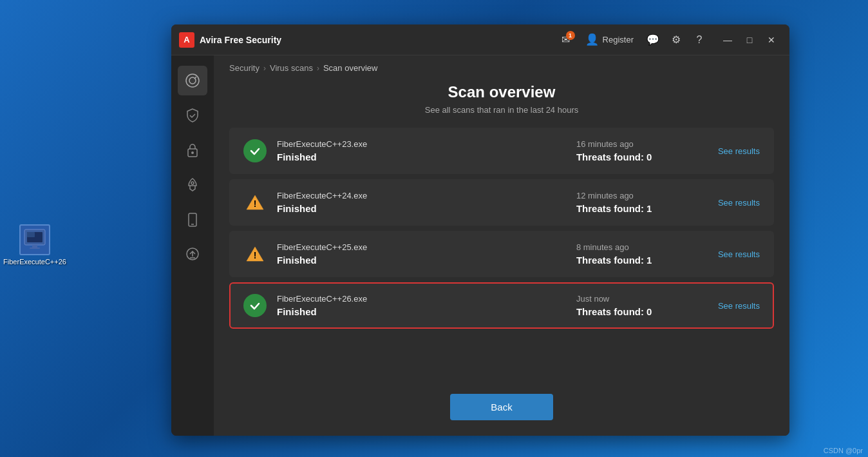  I want to click on scan-time-1: 12 minutes ago, so click(641, 196).